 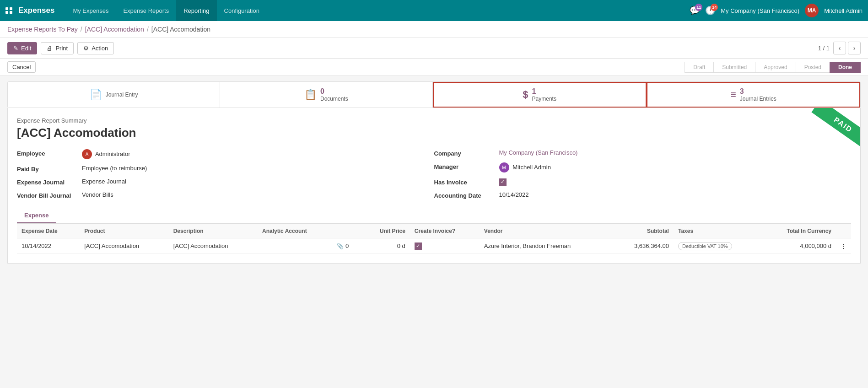 What do you see at coordinates (845, 67) in the screenshot?
I see `status-done: Done` at bounding box center [845, 67].